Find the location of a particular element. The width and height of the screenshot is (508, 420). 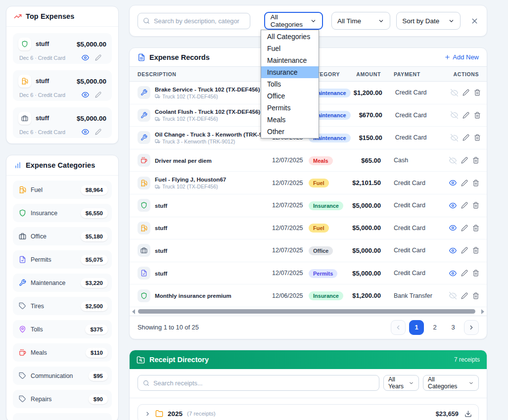

expense-row: stuff12/07/2025Fuel$5,000.00Credit Card is located at coordinates (308, 229).